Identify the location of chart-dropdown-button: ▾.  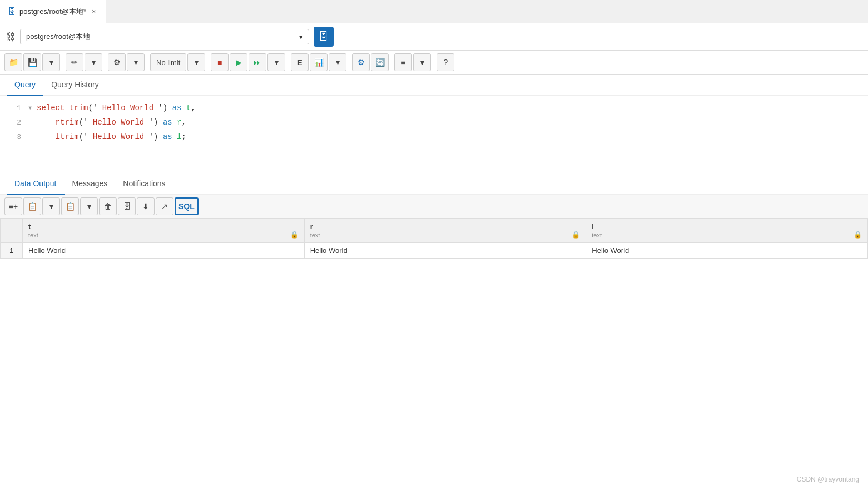
(338, 62).